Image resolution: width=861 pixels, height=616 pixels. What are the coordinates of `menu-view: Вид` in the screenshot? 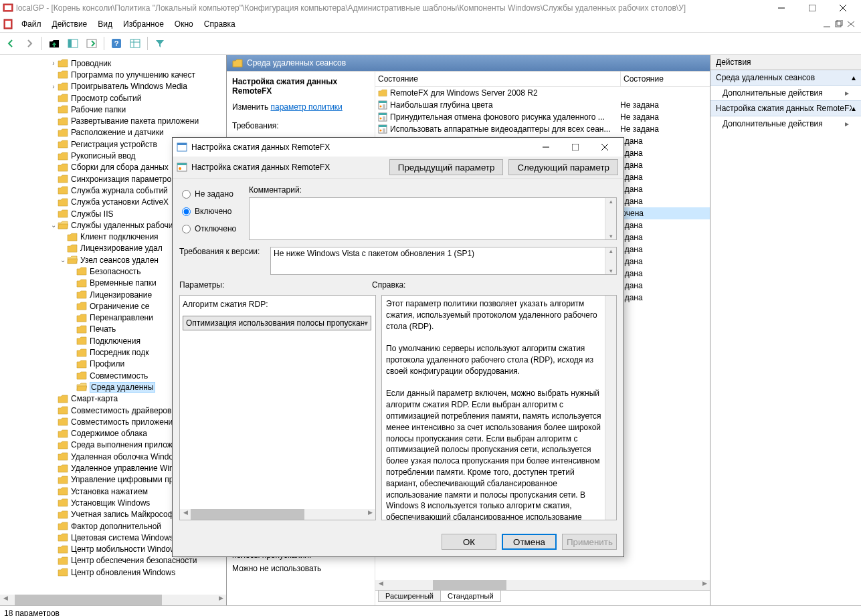 It's located at (105, 24).